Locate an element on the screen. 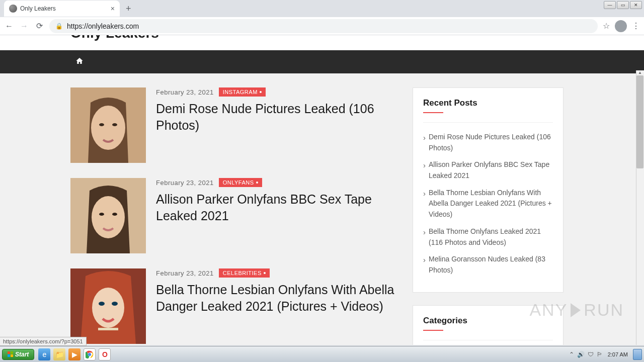 Image resolution: width=644 pixels, height=362 pixels. post-title-link: Bella Thorne Lesbian Onlyfans With Abell… is located at coordinates (277, 298).